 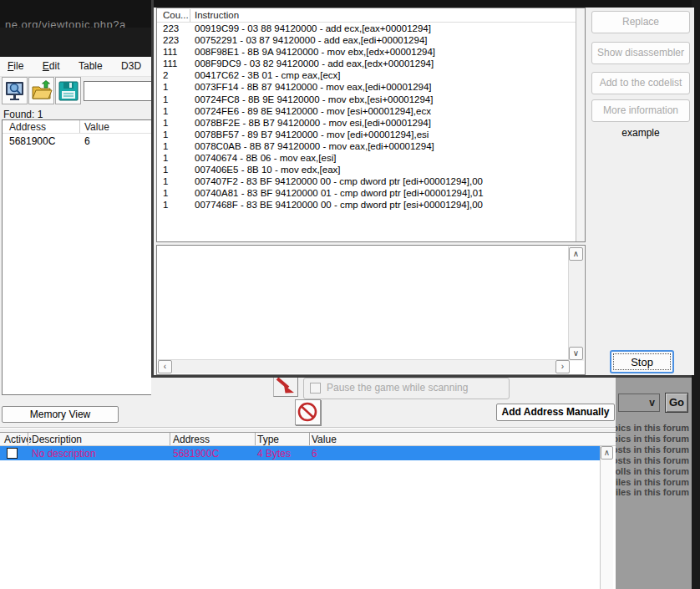 I want to click on no-entry-icon, so click(x=307, y=412).